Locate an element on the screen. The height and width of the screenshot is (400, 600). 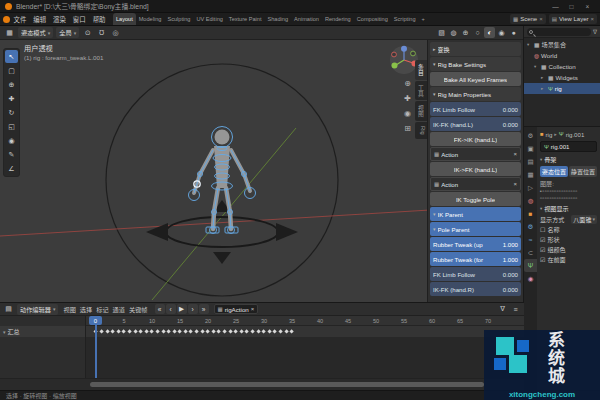
ik-fk-hand-l-slider: IK-FK (hand.L) 0.000 is located at coordinates (476, 124).